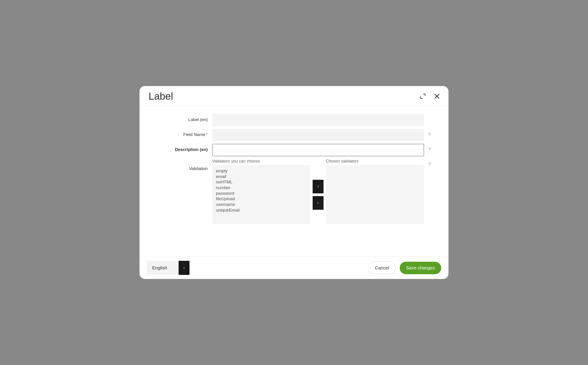 The height and width of the screenshot is (365, 588). What do you see at coordinates (183, 165) in the screenshot?
I see `validation-label: Validation` at bounding box center [183, 165].